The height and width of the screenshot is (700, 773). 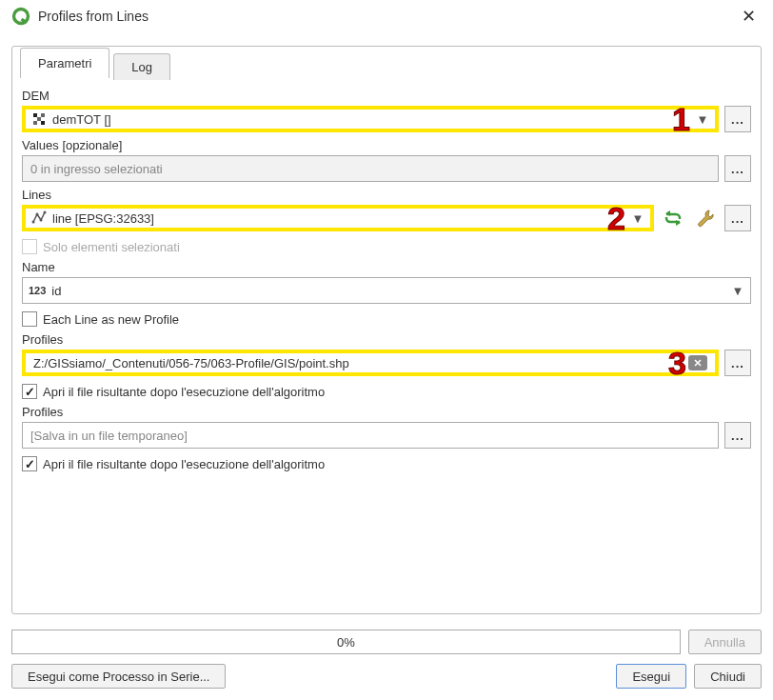 I want to click on clear-icon, so click(x=698, y=363).